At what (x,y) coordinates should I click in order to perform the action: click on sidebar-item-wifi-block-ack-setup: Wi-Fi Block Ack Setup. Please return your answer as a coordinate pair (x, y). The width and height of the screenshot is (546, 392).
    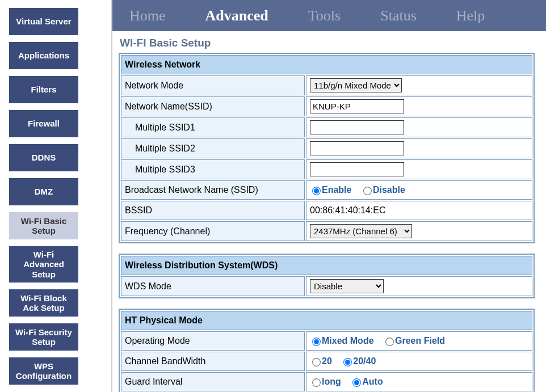
    Looking at the image, I should click on (44, 303).